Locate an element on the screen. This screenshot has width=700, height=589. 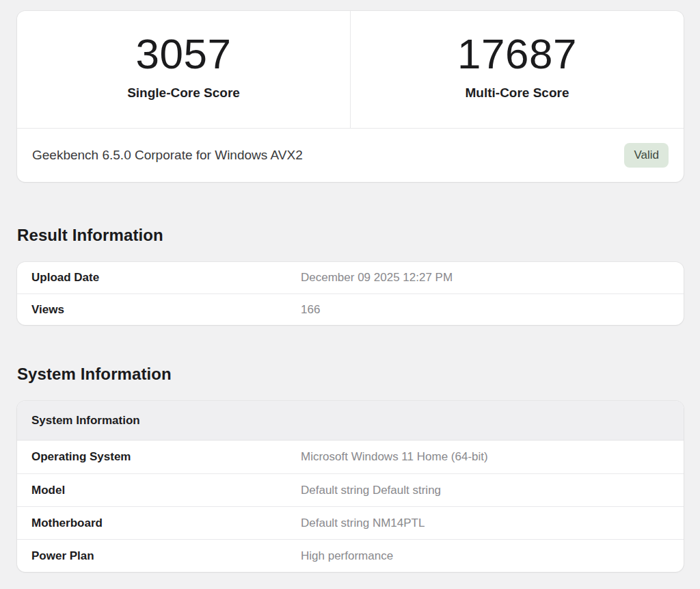
system-information-heading: System Information is located at coordinates (350, 374).